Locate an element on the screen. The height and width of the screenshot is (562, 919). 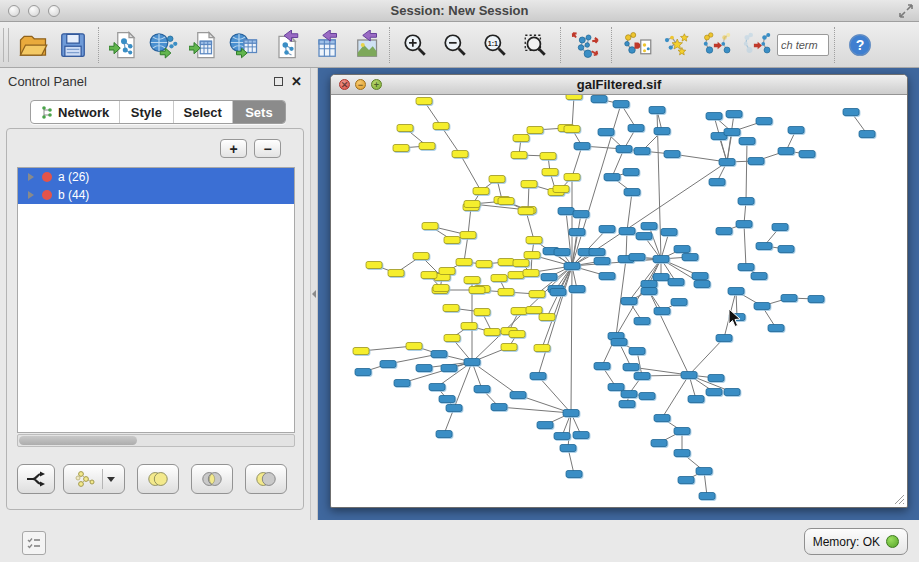
intersect-sets-button is located at coordinates (212, 479).